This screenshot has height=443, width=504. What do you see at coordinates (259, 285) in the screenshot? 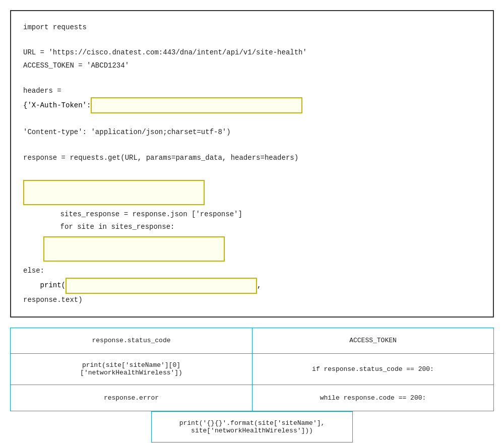
I see `print-suffix: ,` at bounding box center [259, 285].